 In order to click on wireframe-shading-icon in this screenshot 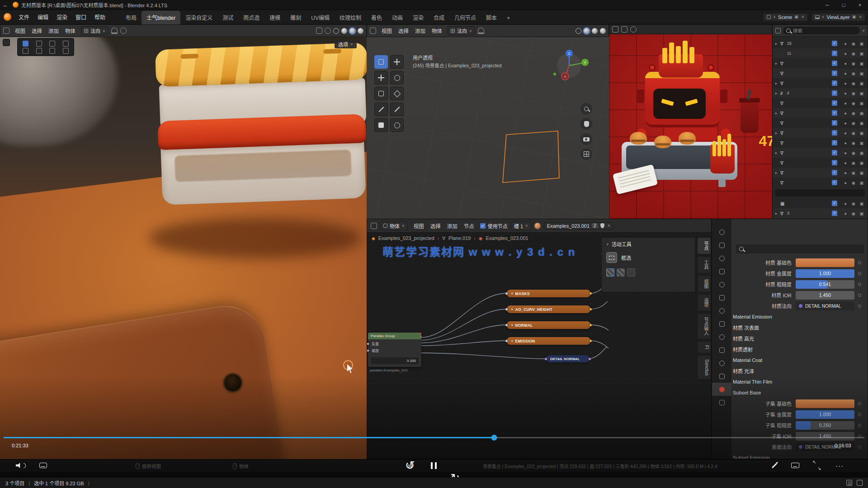, I will do `click(579, 31)`.